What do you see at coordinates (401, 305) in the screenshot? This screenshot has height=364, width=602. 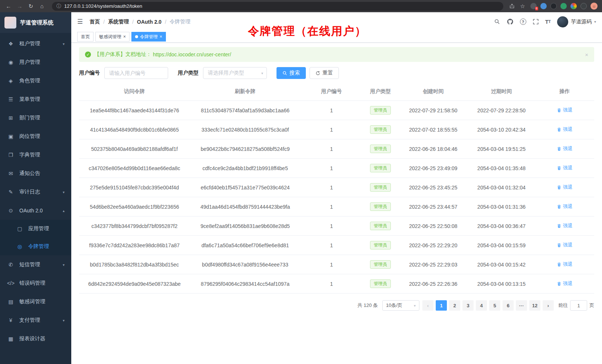 I see `page-size-select: 10条/页 ▾` at bounding box center [401, 305].